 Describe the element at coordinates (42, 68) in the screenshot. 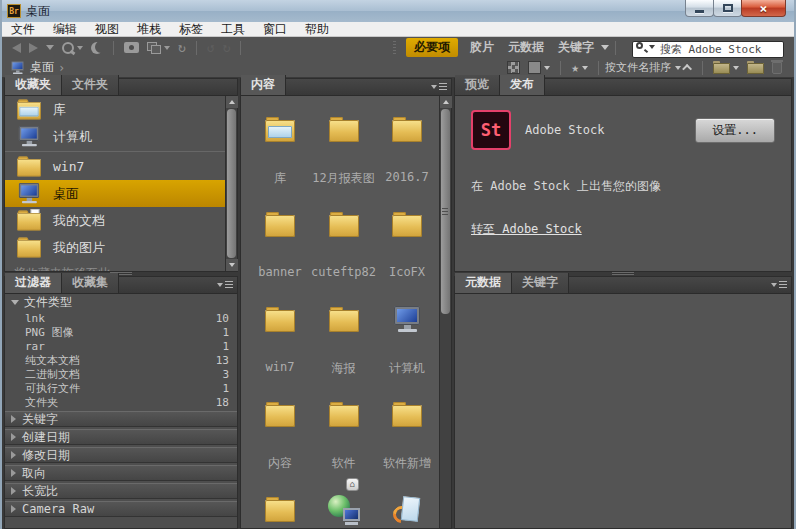

I see `breadcrumb-location: 桌面` at that location.